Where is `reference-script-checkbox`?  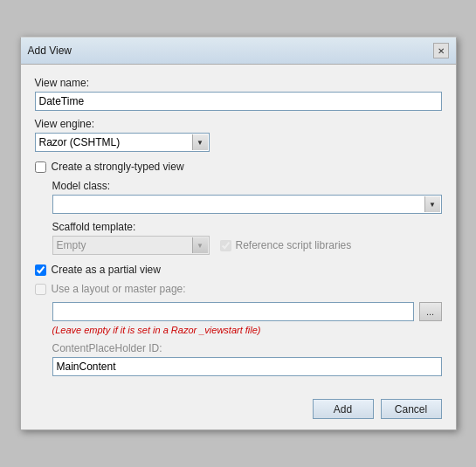 reference-script-checkbox is located at coordinates (225, 246).